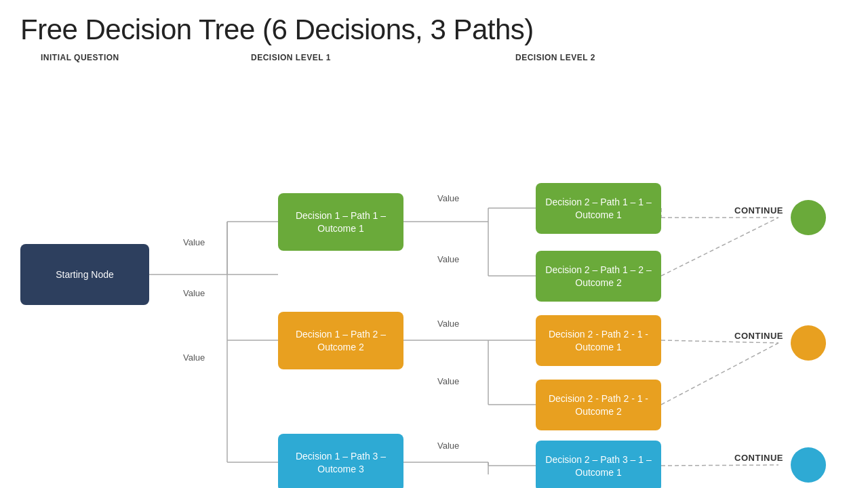 The width and height of the screenshot is (868, 488). Describe the element at coordinates (808, 343) in the screenshot. I see `outcome-circle-orange` at that location.